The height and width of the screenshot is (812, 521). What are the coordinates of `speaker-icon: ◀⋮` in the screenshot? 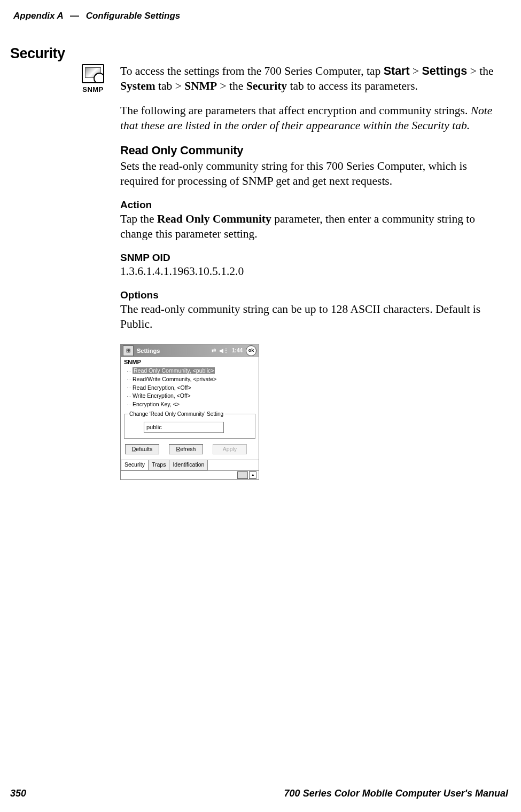 It's located at (224, 350).